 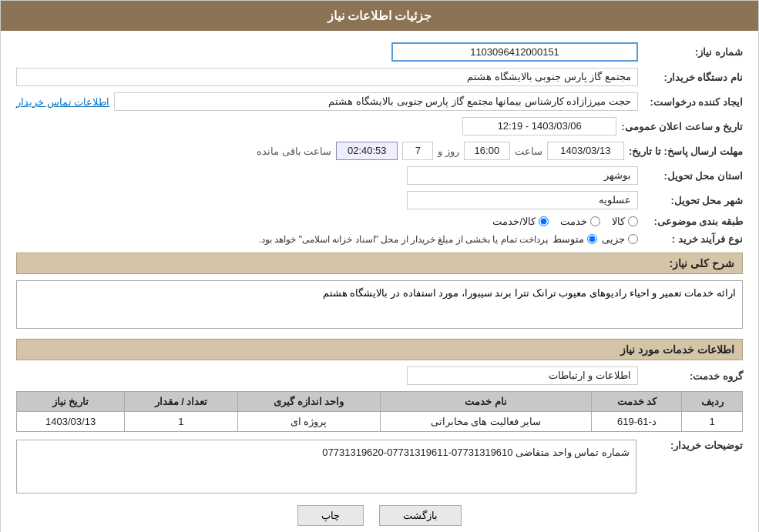 I want to click on purchase-type-jozi: جزیی, so click(x=620, y=239).